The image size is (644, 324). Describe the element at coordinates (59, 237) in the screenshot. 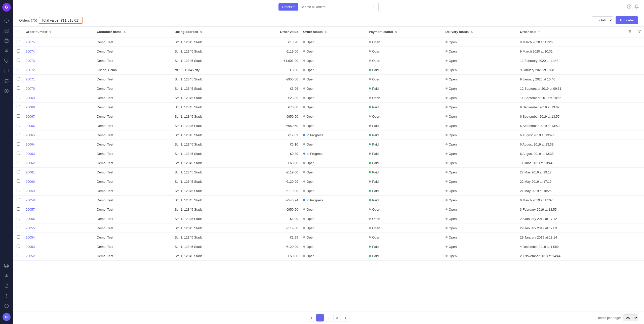

I see `cell-order-number: 20054` at that location.